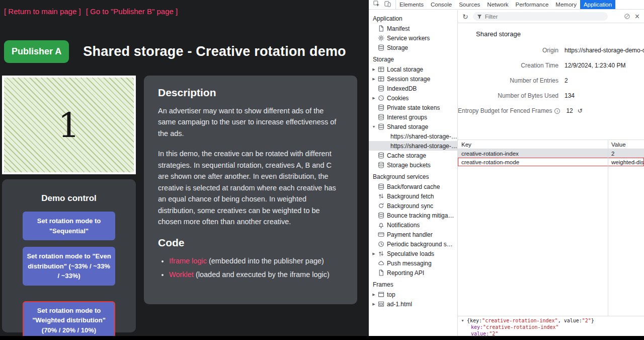  What do you see at coordinates (464, 320) in the screenshot?
I see `preview-caret-icon: ▼` at bounding box center [464, 320].